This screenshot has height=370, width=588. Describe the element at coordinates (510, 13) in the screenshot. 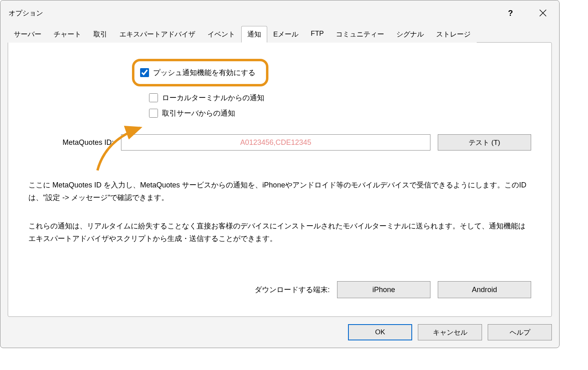

I see `help-icon: ?` at that location.